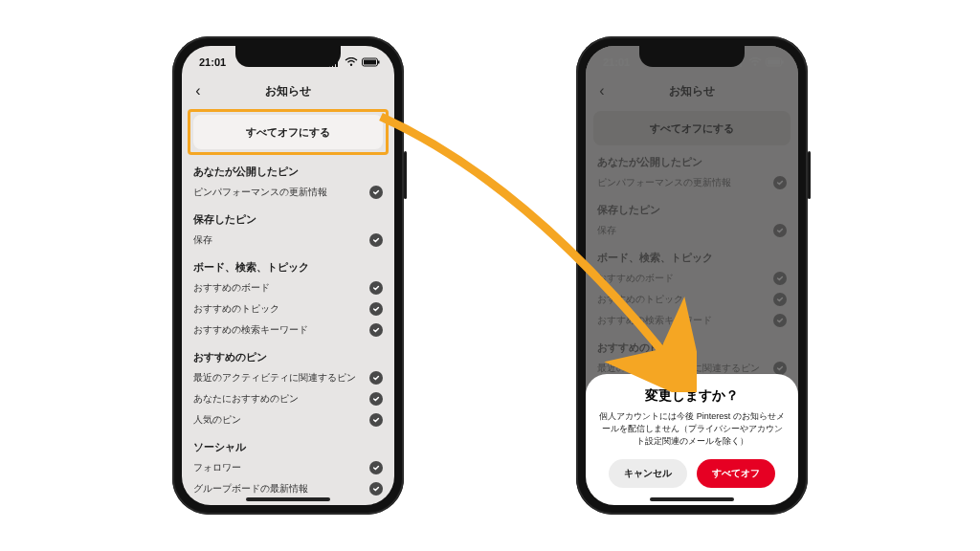 This screenshot has height=551, width=980. Describe the element at coordinates (288, 358) in the screenshot. I see `section-header: おすすめのピン` at that location.